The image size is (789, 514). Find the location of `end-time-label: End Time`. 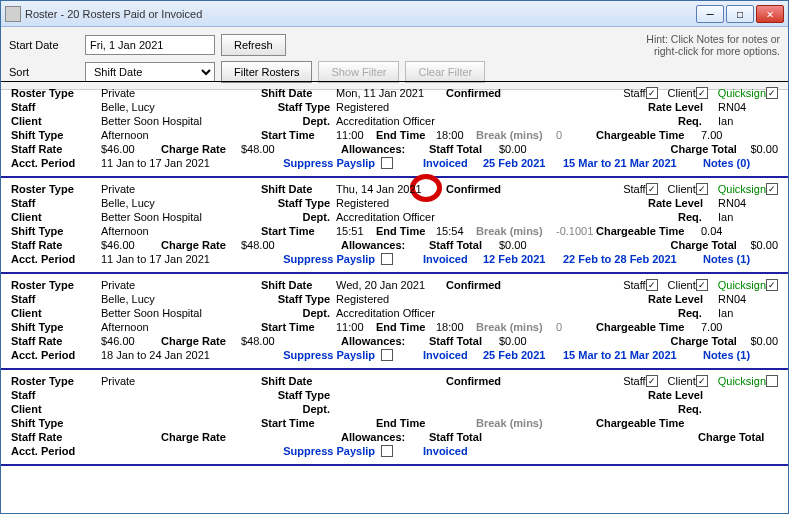

end-time-label: End Time is located at coordinates (406, 231).